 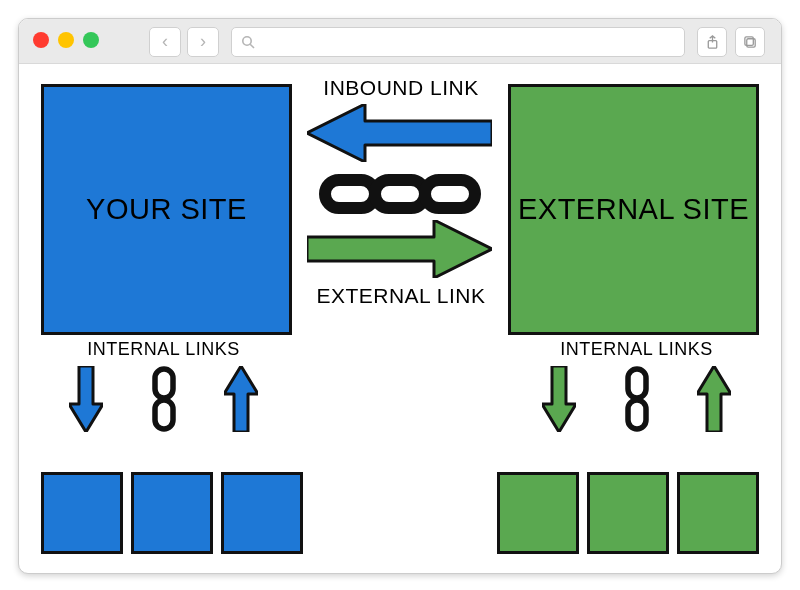 I want to click on share-icon, so click(x=712, y=42).